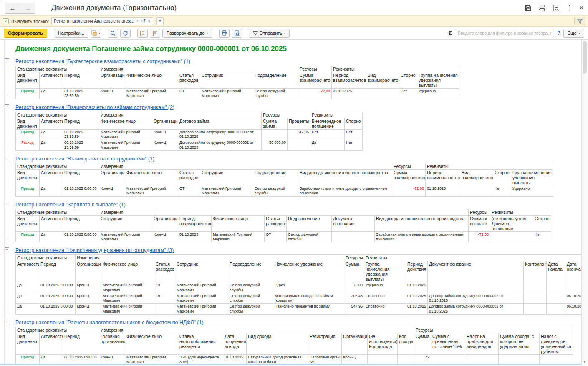 This screenshot has height=366, width=588. I want to click on save-icon, so click(528, 8).